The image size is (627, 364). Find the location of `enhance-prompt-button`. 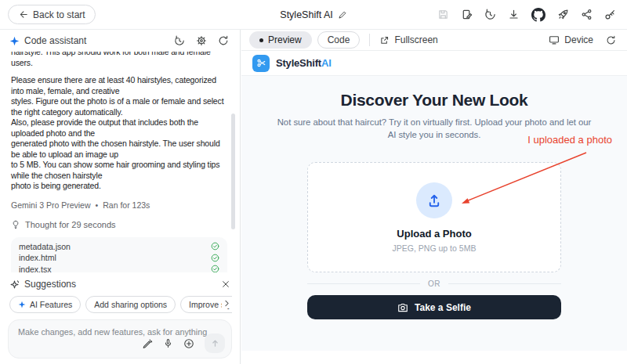

enhance-prompt-button is located at coordinates (147, 344).